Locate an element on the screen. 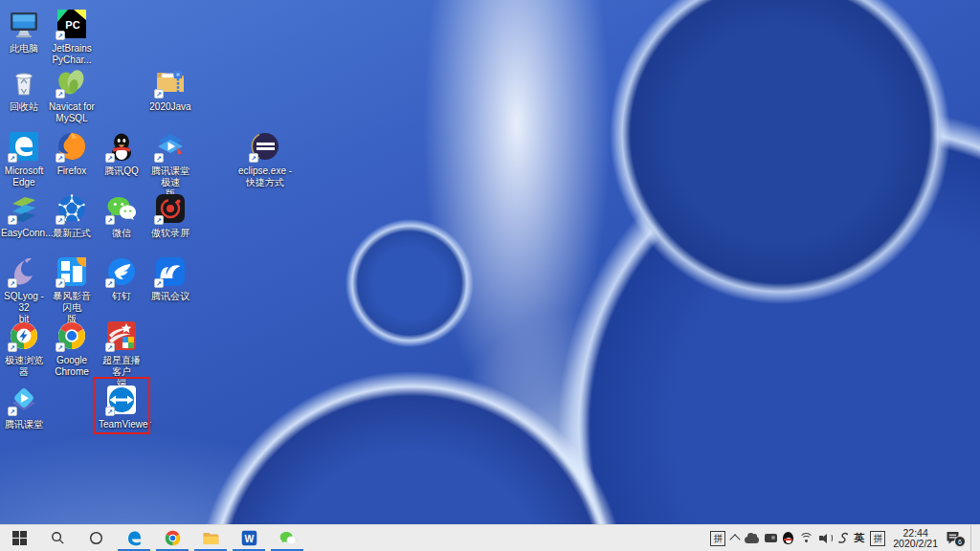 Image resolution: width=980 pixels, height=551 pixels. action-center-icon: 6 is located at coordinates (953, 538).